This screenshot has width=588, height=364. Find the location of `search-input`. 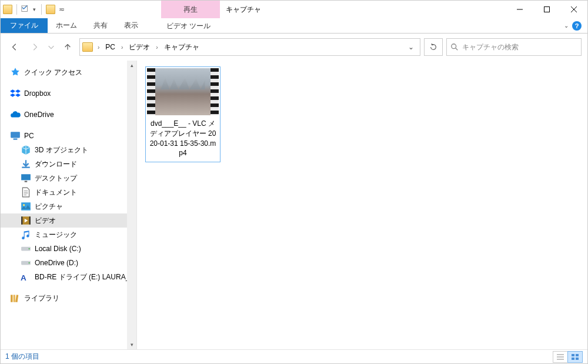

search-input is located at coordinates (520, 47).